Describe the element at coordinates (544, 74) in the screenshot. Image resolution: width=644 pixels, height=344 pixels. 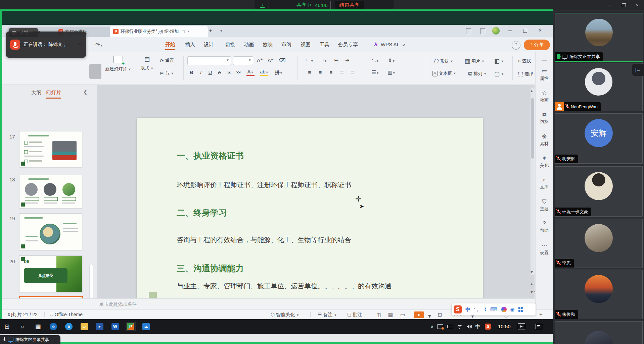
I see `rail-properties: ≔属性` at that location.